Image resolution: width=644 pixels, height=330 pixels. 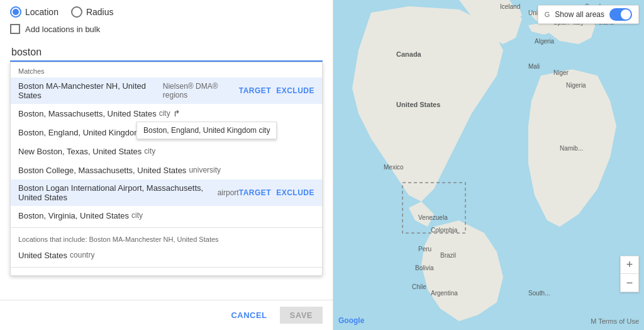 I want to click on add-bulk-label: Add locations in bulk, so click(x=63, y=29).